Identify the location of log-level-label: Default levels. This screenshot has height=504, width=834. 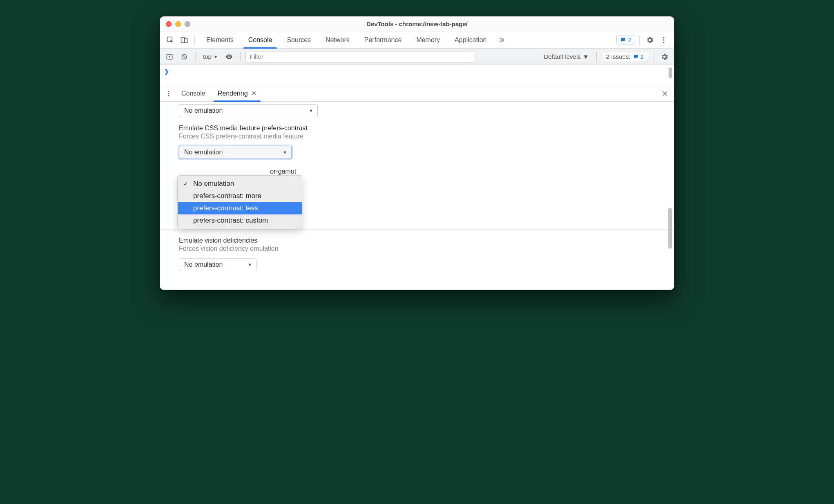
(562, 56).